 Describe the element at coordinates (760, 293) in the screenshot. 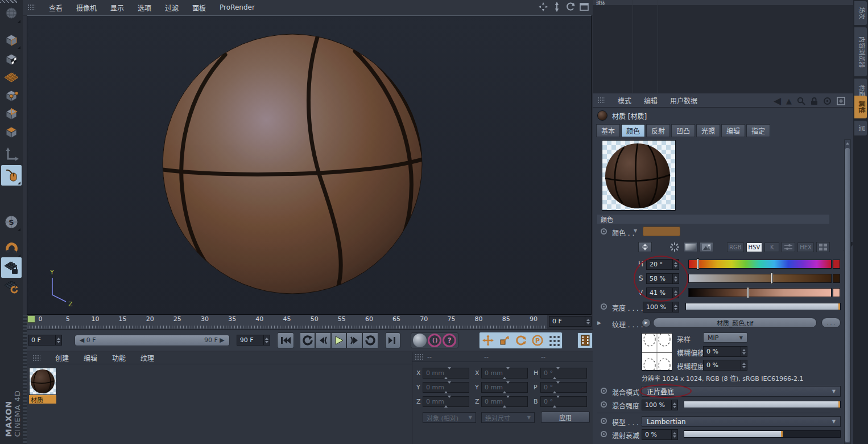

I see `val-slider` at that location.